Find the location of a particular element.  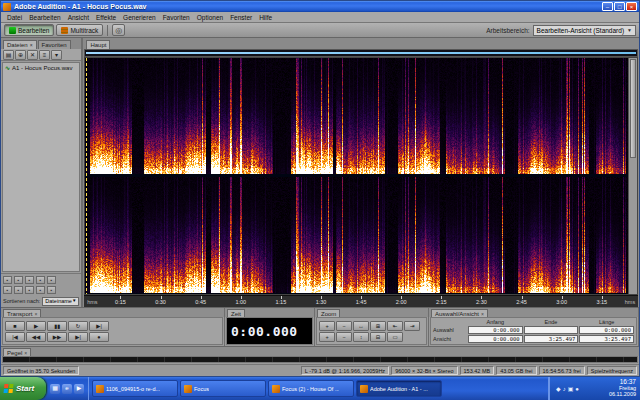

workspace-select: Bearbeiten-Ansicht (Standard) ▼ is located at coordinates (584, 30).